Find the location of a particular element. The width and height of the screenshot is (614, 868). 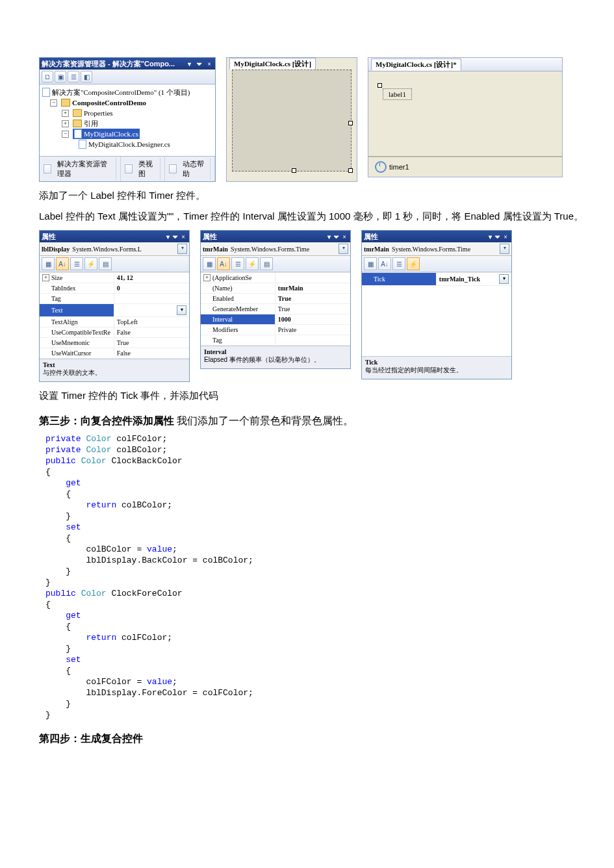

designer-tab: MyDigitalClock.cs [设计] is located at coordinates (273, 64).